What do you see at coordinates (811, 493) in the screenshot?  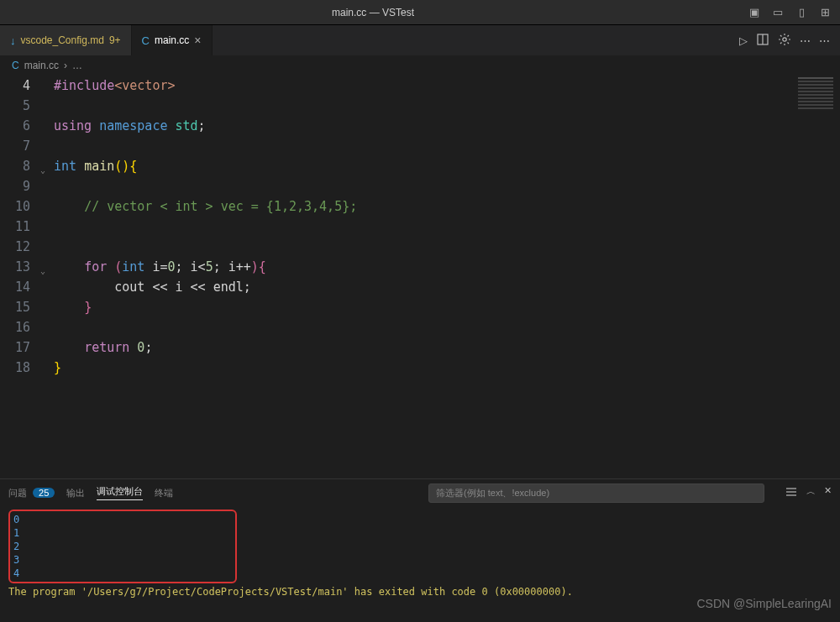 I see `collapse-panel-icon: ︿` at bounding box center [811, 493].